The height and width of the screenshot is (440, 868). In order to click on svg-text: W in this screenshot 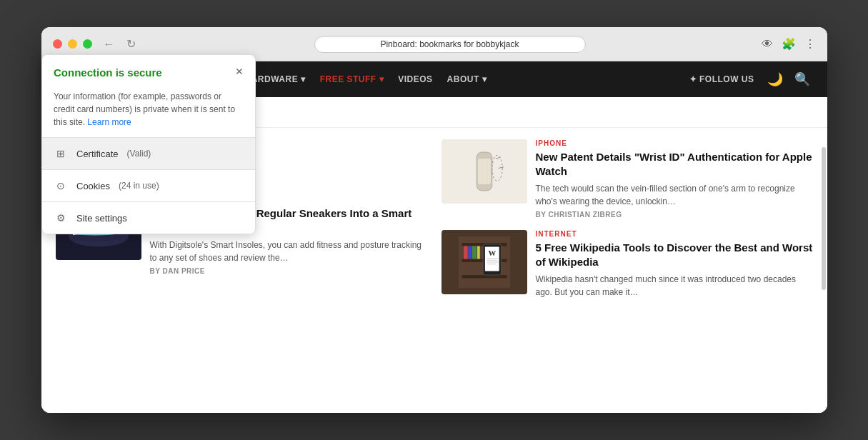, I will do `click(492, 253)`.